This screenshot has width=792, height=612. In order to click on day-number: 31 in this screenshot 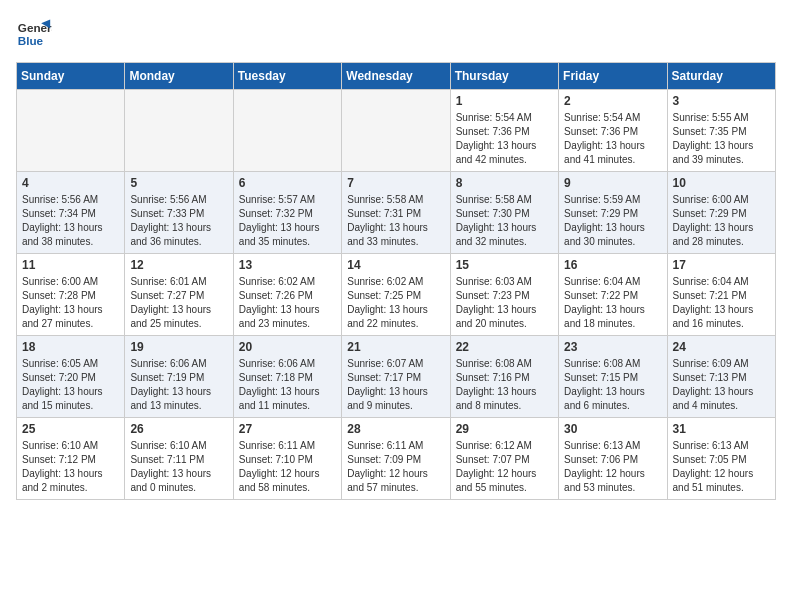, I will do `click(722, 429)`.